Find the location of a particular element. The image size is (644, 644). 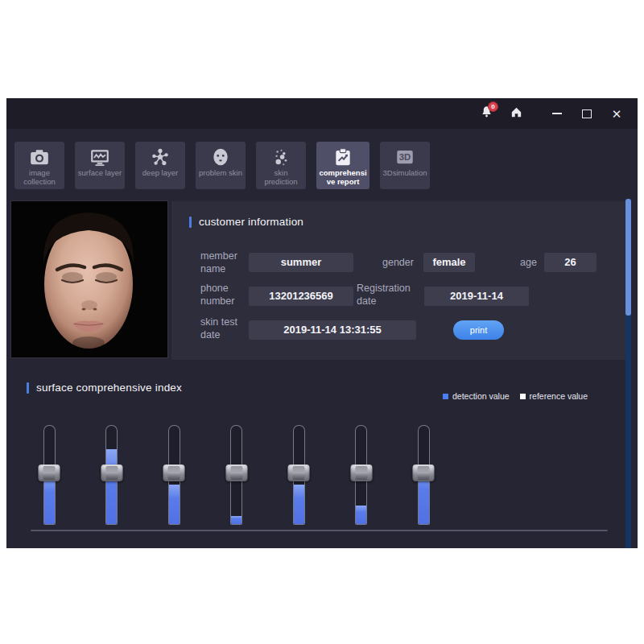

tab-label: problem skin is located at coordinates (221, 174).